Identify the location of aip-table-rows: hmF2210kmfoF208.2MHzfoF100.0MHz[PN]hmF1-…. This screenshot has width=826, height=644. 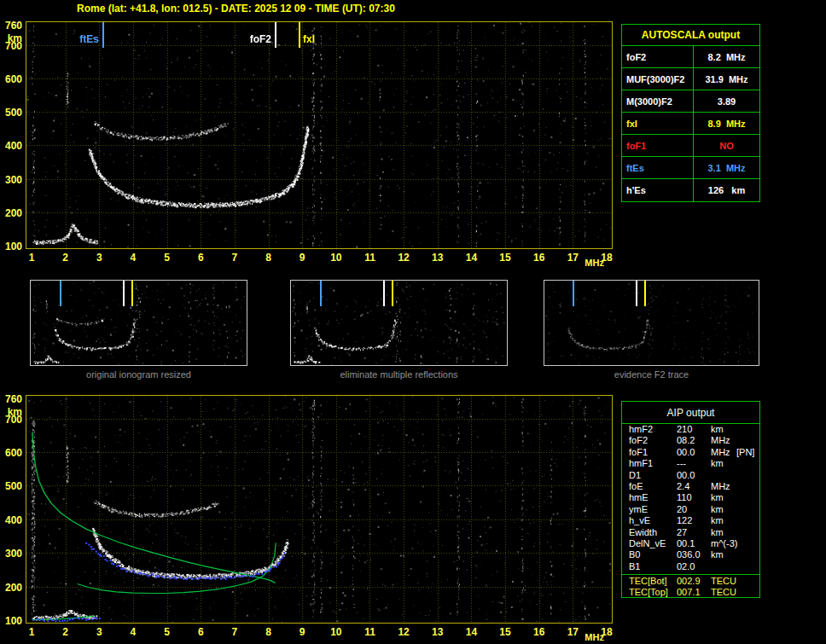
(691, 498).